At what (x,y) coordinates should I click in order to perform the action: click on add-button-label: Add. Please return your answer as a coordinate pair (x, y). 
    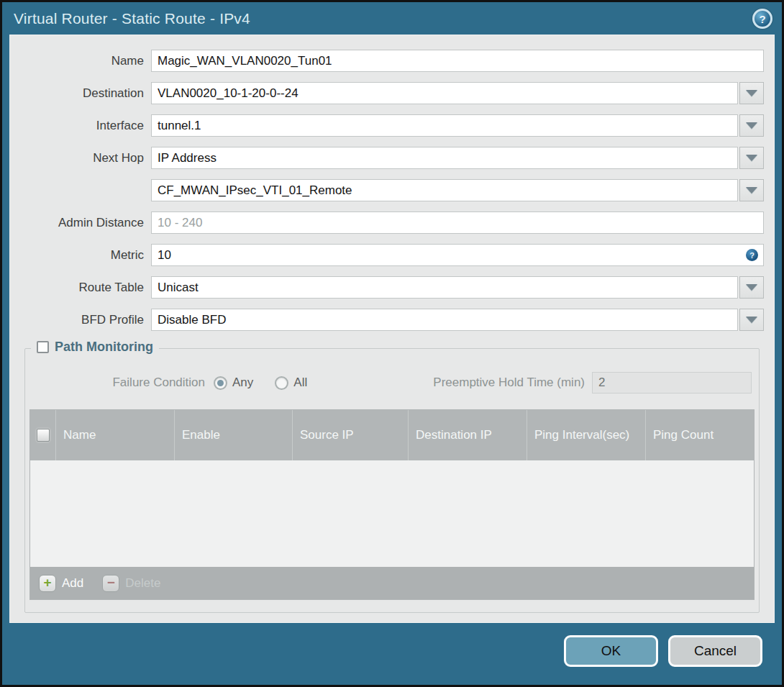
    Looking at the image, I should click on (73, 583).